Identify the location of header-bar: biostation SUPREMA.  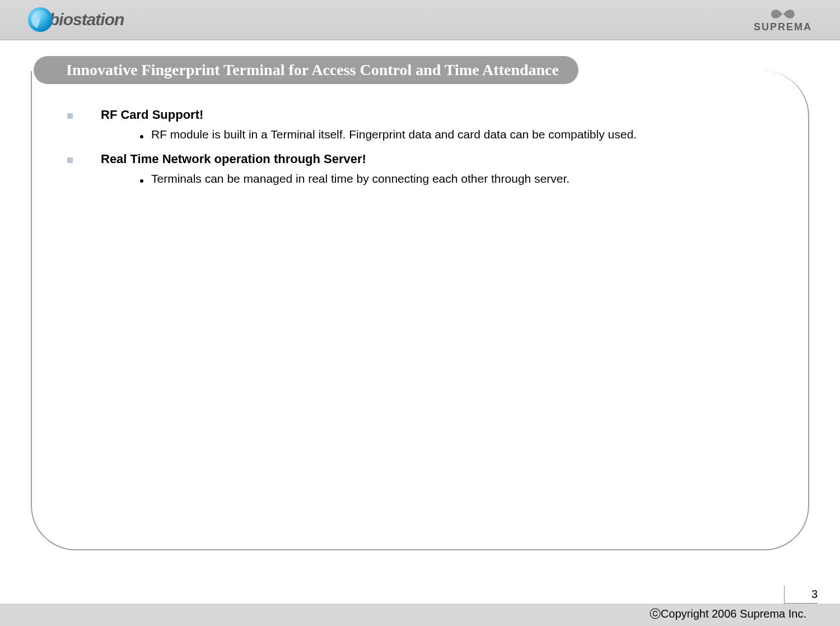
(420, 20).